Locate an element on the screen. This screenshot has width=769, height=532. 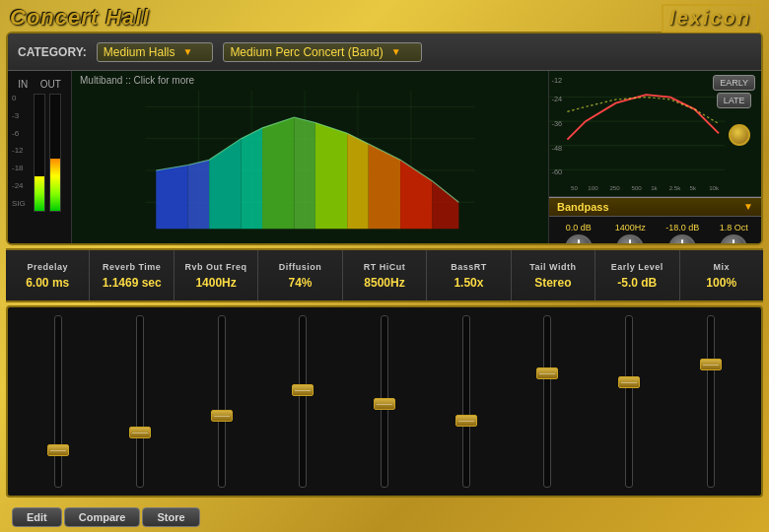
svg-text: 100 is located at coordinates (594, 187).